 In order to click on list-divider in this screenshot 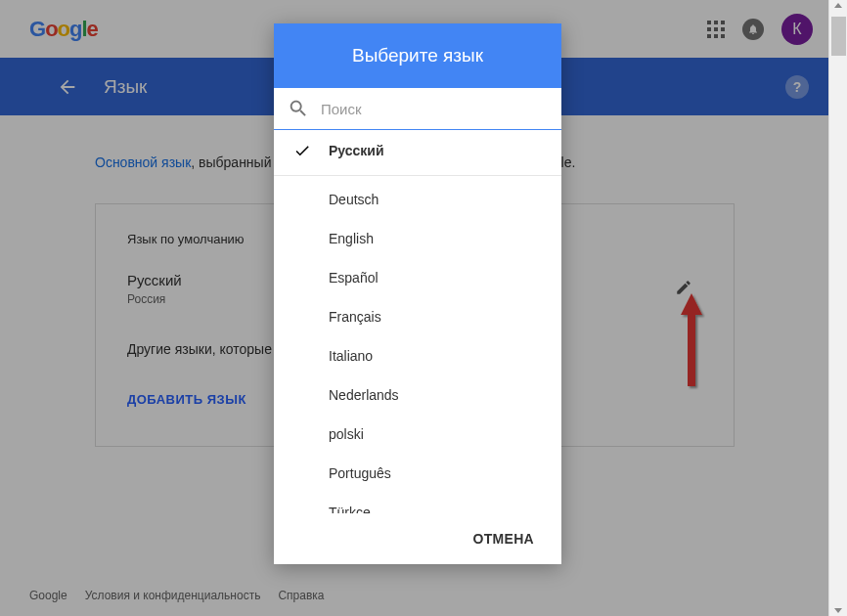, I will do `click(418, 176)`.